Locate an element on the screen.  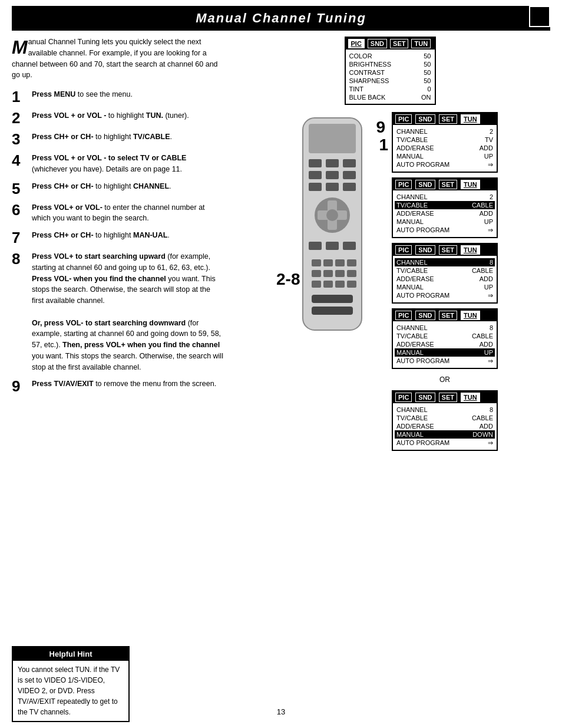
tun-menu-2-header: PIC SND SET TUN is located at coordinates (445, 185).